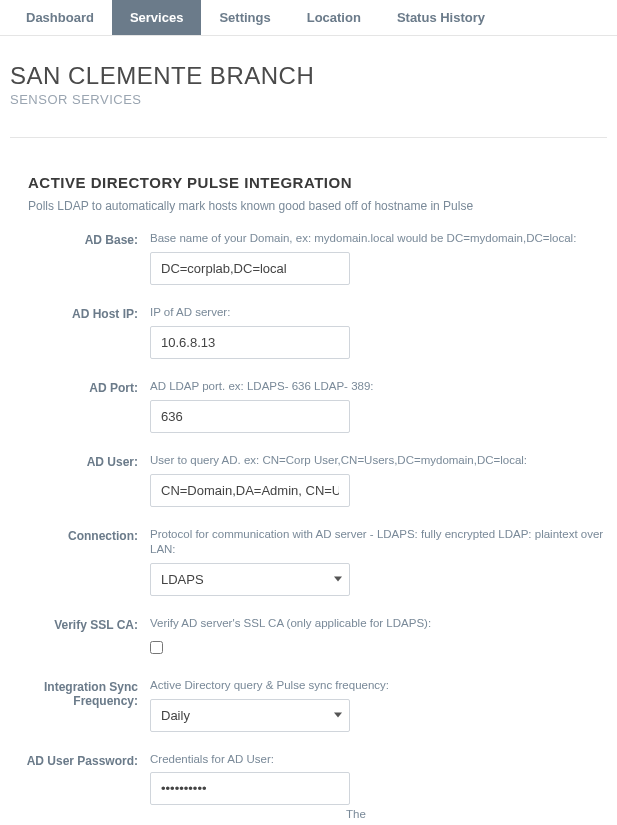  What do you see at coordinates (250, 716) in the screenshot?
I see `sync-freq-select: Daily` at bounding box center [250, 716].